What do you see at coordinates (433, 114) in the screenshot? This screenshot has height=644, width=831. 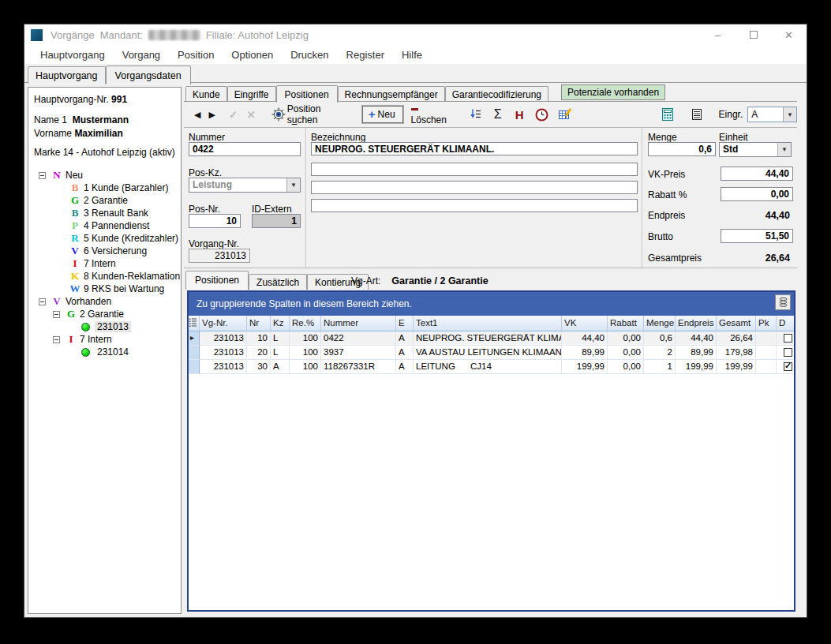 I see `loeschen-button: Löschen` at bounding box center [433, 114].